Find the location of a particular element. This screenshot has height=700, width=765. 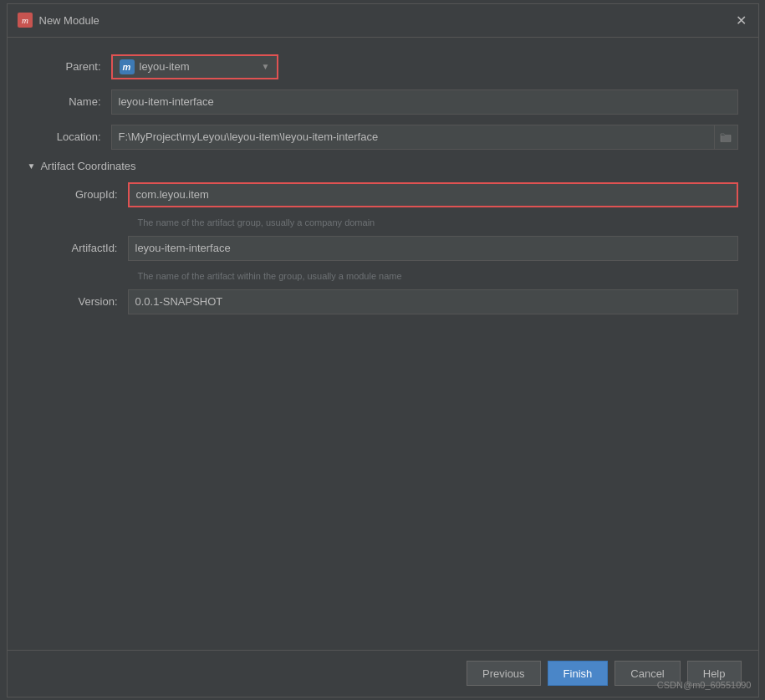

close-button: ✕ is located at coordinates (742, 20).